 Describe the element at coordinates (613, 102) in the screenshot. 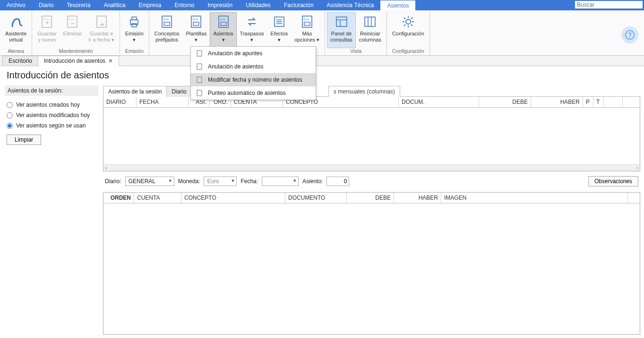

I see `grid1-col-blank` at that location.